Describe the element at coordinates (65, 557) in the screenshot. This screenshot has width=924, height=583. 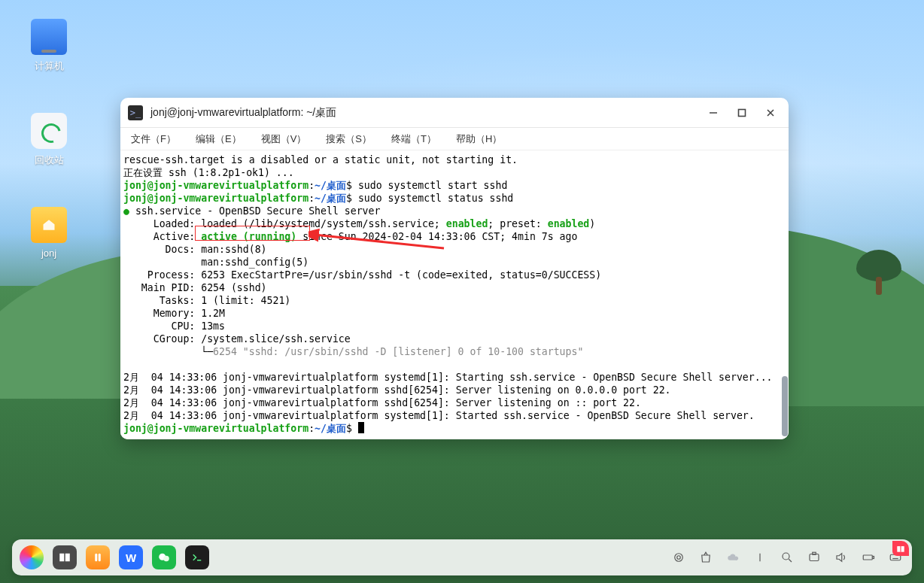
I see `taskbar-multitask-button` at that location.